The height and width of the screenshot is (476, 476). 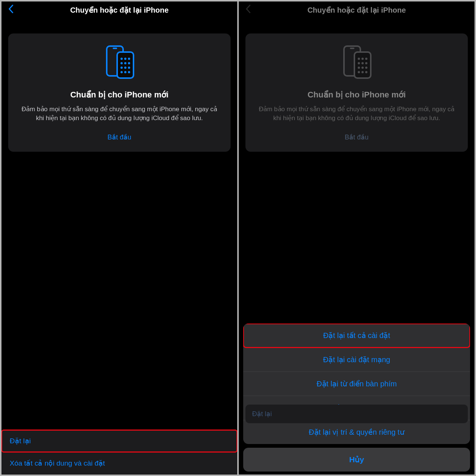 I want to click on bottom-menu: Đặt lại Xóa tất cả nội dung và cài đặt, so click(x=119, y=452).